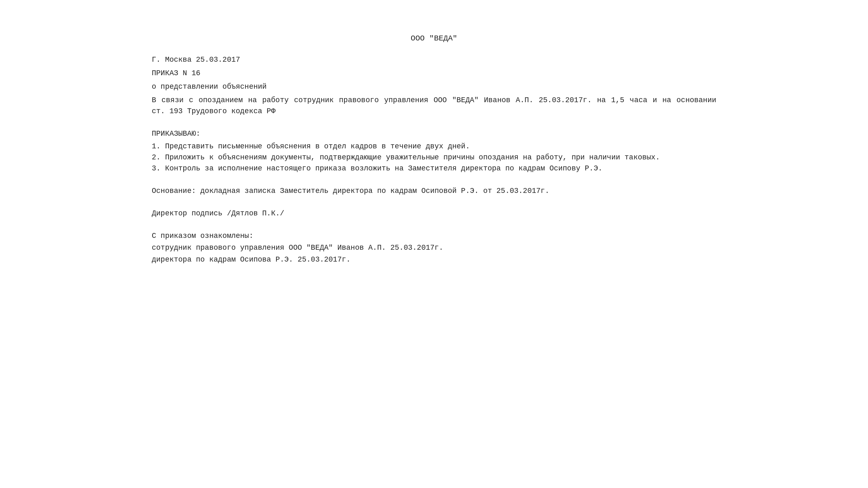 The image size is (868, 488). What do you see at coordinates (434, 236) in the screenshot?
I see `acquaint-label: С приказом ознакомлены:` at bounding box center [434, 236].